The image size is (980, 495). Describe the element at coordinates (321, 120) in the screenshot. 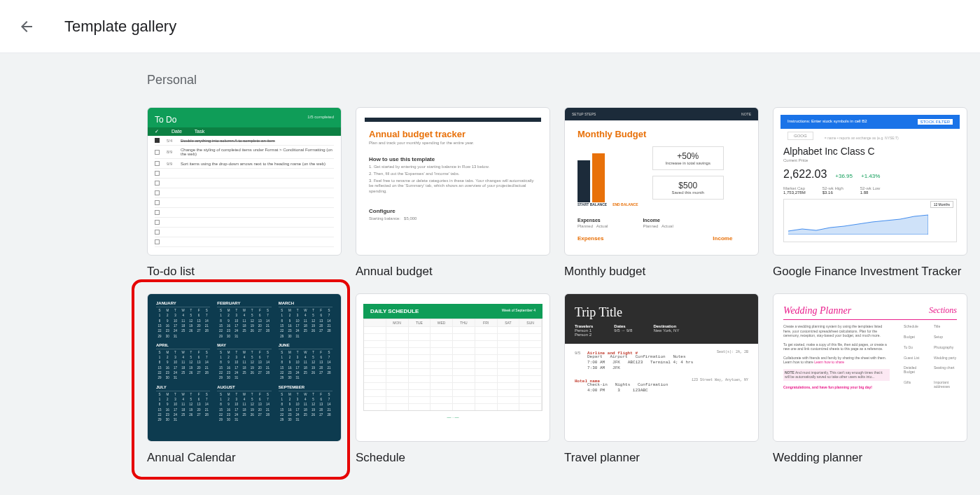

I see `todo-thumb-counter: 1/5 completed` at that location.